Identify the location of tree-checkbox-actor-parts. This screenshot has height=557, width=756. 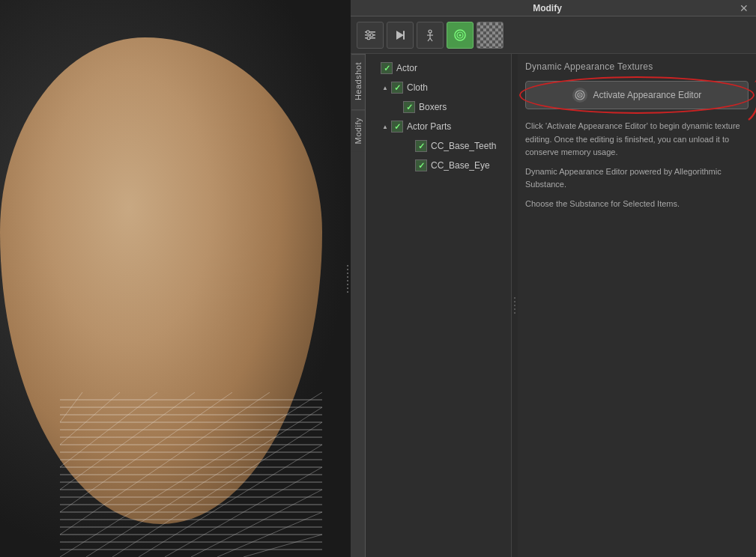
(397, 127).